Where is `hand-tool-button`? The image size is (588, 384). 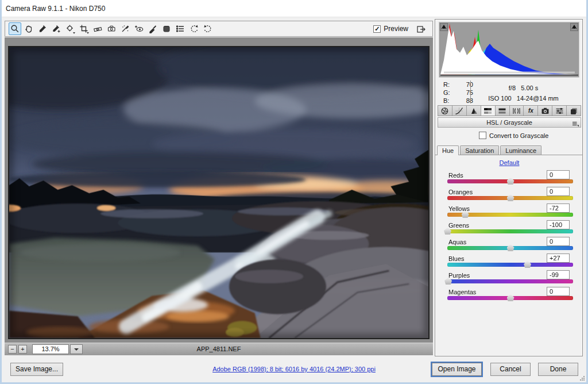
hand-tool-button is located at coordinates (29, 29).